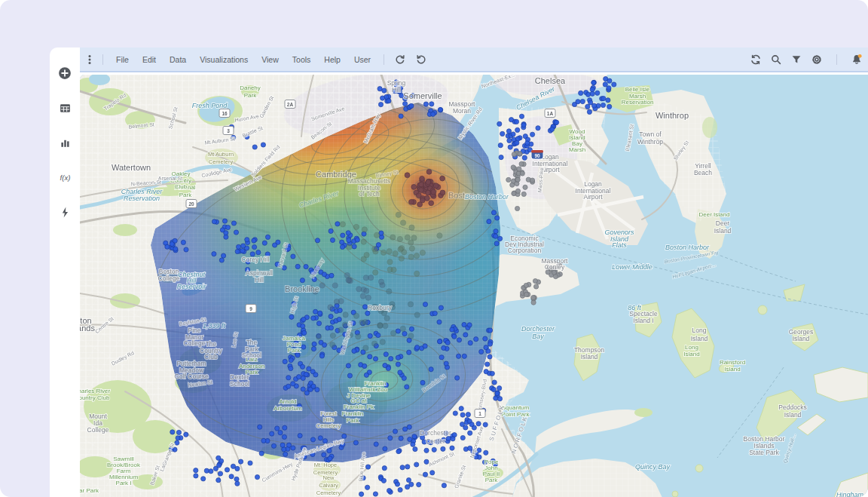 Image resolution: width=868 pixels, height=497 pixels. Describe the element at coordinates (850, 494) in the screenshot. I see `map-label: Hingham` at that location.